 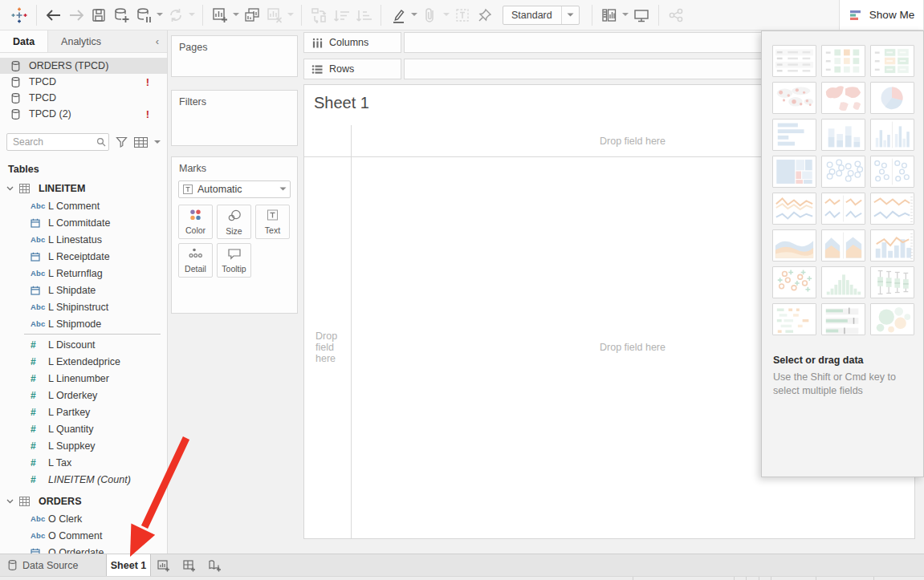 I want to click on tab-analytics: Analytics, so click(x=81, y=42).